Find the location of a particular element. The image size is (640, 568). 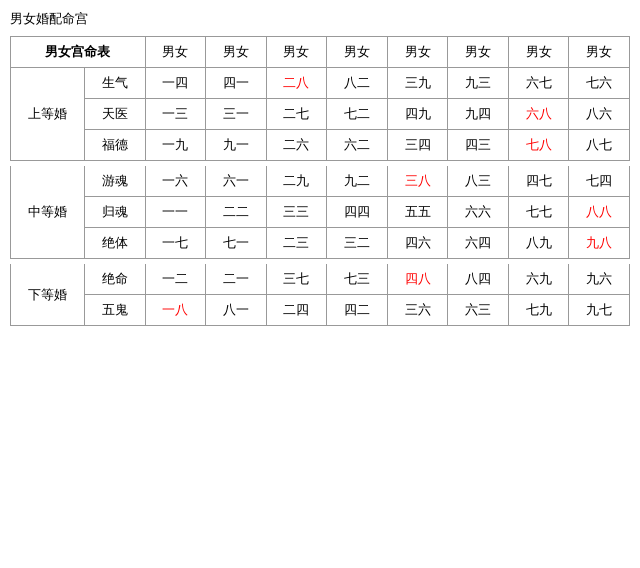

data-cell: 二二 is located at coordinates (236, 212).